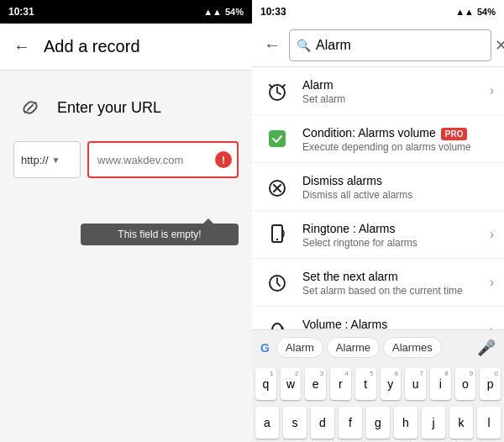 This screenshot has width=504, height=442. I want to click on list-item: Volume : AlarmsSet volume for alarms›, so click(378, 318).